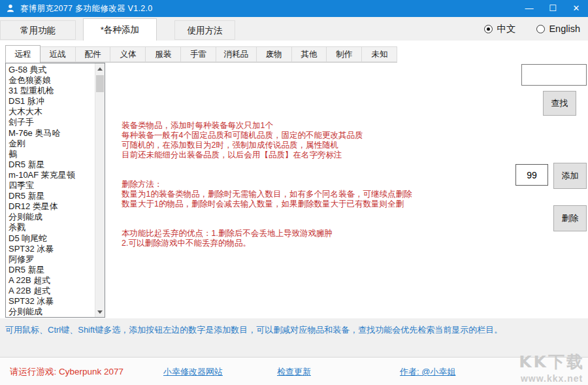 Image resolution: width=588 pixels, height=385 pixels. I want to click on app-icon, so click(10, 8).